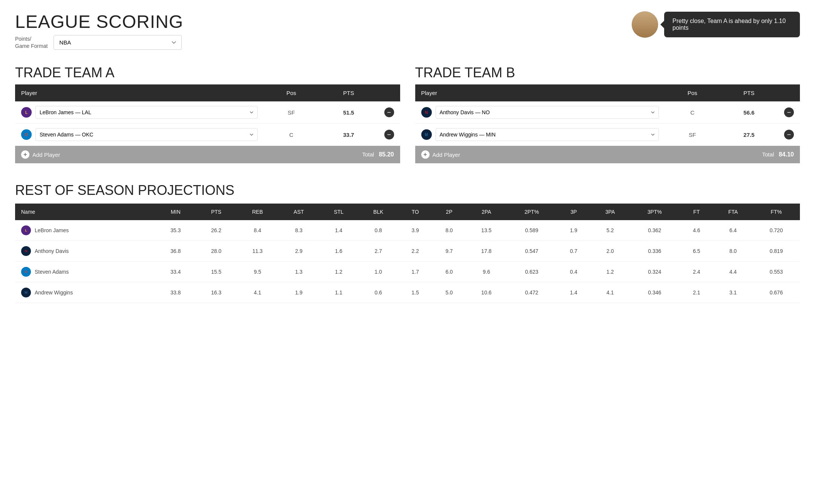  Describe the element at coordinates (415, 293) in the screenshot. I see `stat-cell: 1.5` at that location.